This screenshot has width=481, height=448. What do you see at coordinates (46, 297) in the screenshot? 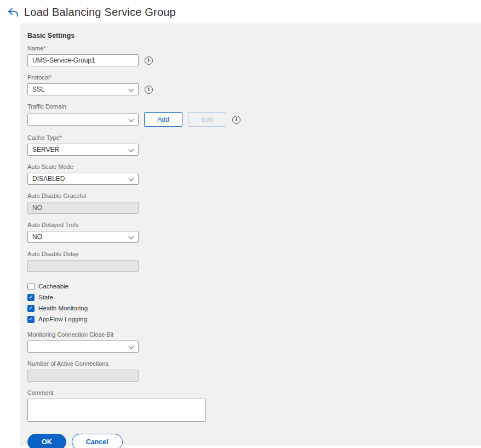
I see `state-label: State` at bounding box center [46, 297].